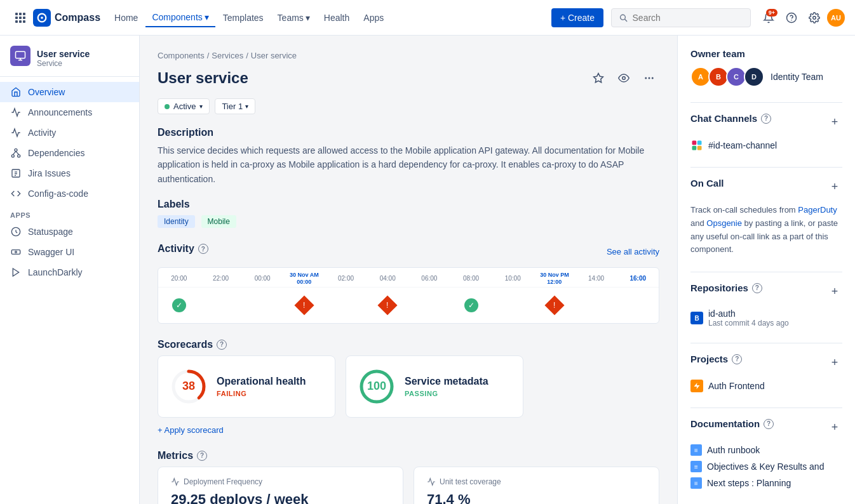  What do you see at coordinates (766, 318) in the screenshot?
I see `repo-item: B id-auth Last commit 4 days ago` at bounding box center [766, 318].